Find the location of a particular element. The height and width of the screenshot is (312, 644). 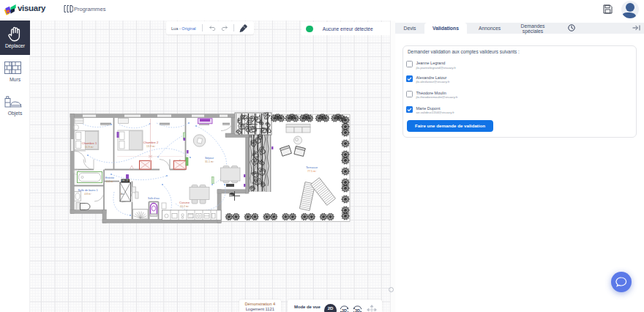

svg-text: Cuisine is located at coordinates (184, 202).